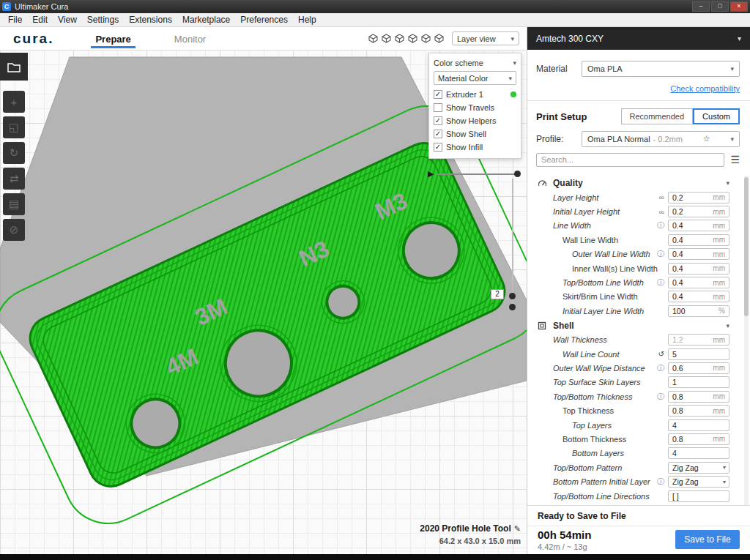 This screenshot has height=560, width=750. I want to click on simulation-slider, so click(478, 174).